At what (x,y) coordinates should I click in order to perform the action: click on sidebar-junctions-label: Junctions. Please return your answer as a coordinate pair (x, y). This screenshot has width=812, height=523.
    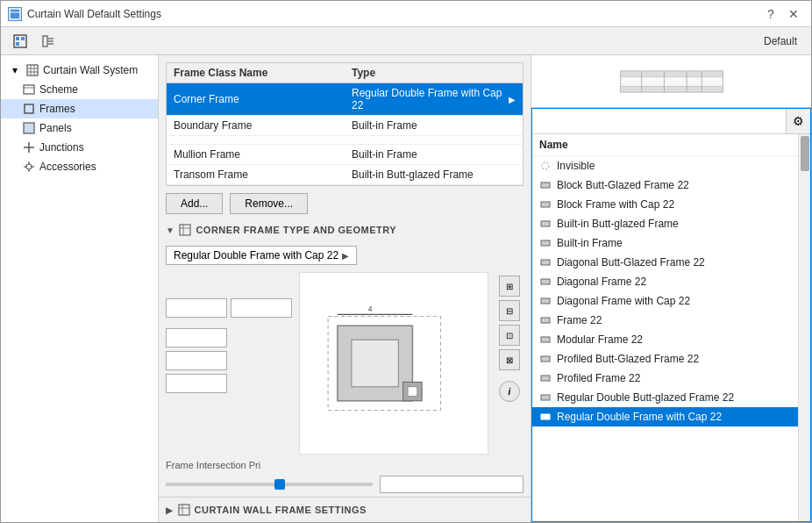
    Looking at the image, I should click on (61, 147).